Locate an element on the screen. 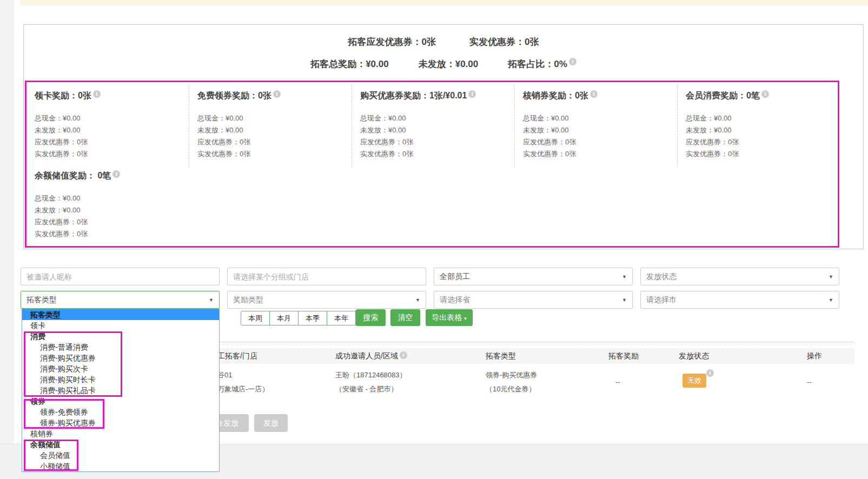  summary-ratio: 拓客占比：0%i is located at coordinates (542, 64).